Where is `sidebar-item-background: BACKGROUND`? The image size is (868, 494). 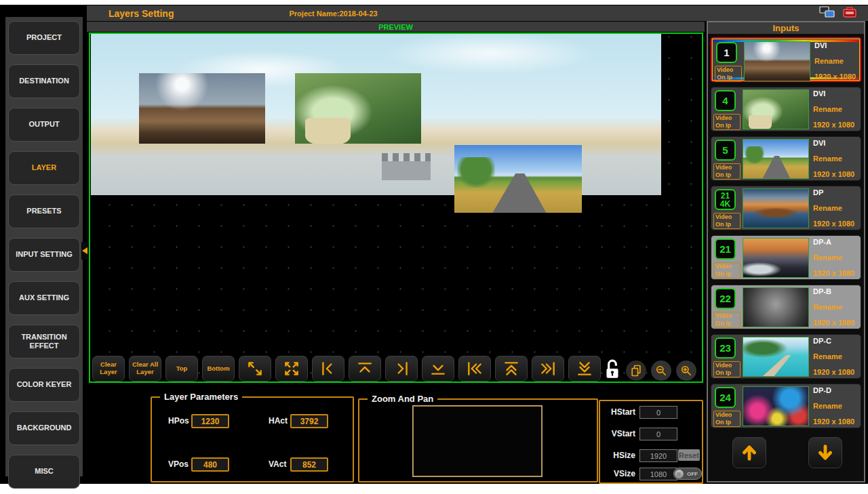 sidebar-item-background: BACKGROUND is located at coordinates (44, 428).